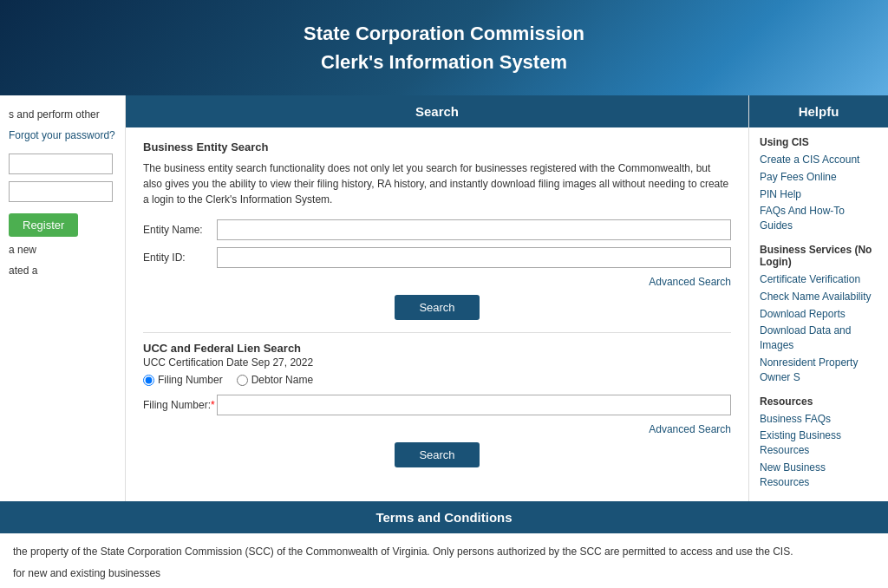 Image resolution: width=888 pixels, height=588 pixels. I want to click on entity-name-input, so click(473, 230).